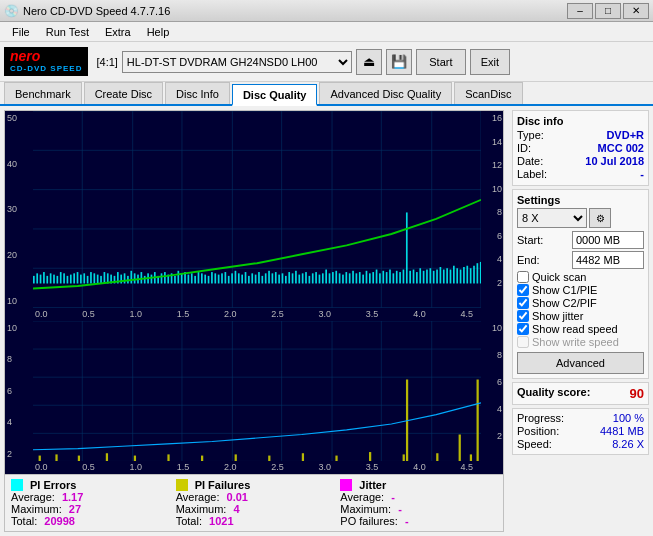 The image size is (653, 536). Describe the element at coordinates (552, 218) in the screenshot. I see `speed-select: 8 X 4 X 2 X MAX` at that location.